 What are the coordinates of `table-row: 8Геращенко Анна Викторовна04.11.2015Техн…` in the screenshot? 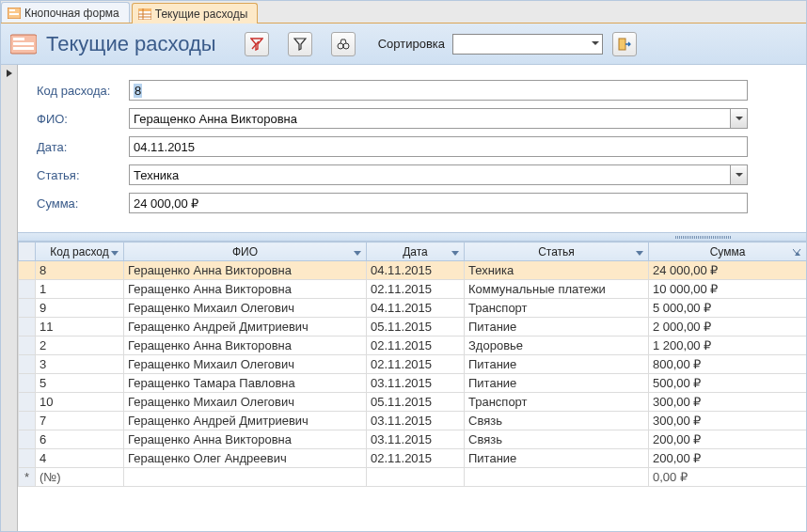 It's located at (413, 271).